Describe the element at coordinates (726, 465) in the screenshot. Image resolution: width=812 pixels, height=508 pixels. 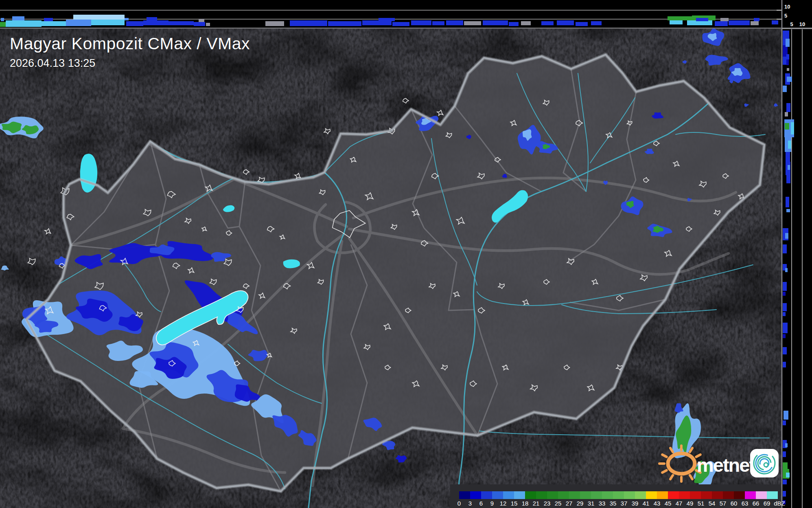
I see `metnet-wordmark: metnet` at that location.